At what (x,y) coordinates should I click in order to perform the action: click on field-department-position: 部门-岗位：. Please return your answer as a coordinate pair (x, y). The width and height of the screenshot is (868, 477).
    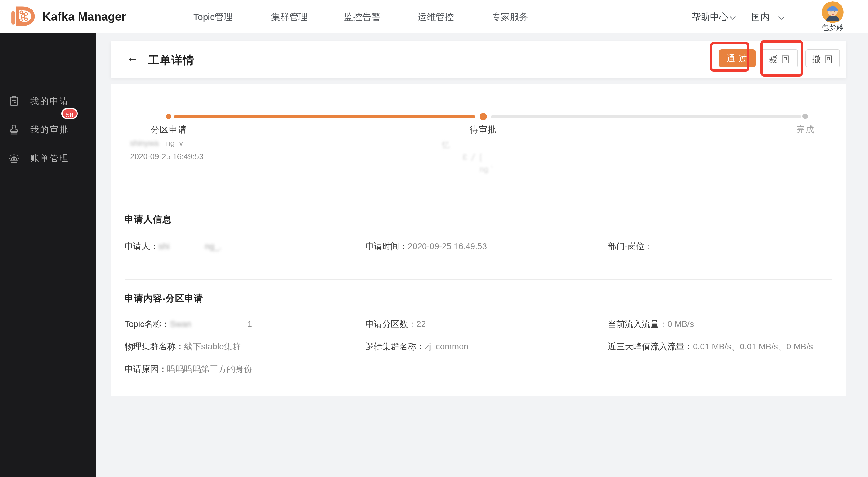
    Looking at the image, I should click on (630, 247).